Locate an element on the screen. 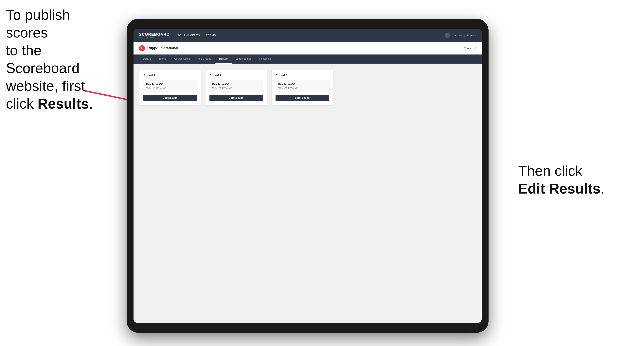 The width and height of the screenshot is (644, 346). round-2-card: Round 2 Peachtree GC Gold (M) (7010 yds)… is located at coordinates (236, 87).